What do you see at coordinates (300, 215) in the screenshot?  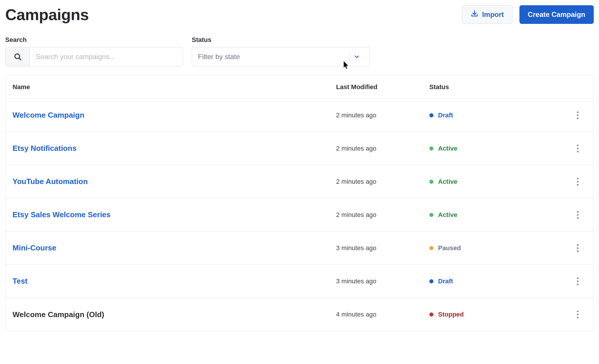 I see `table-row: Etsy Sales Welcome Series2 minutes agoAc…` at bounding box center [300, 215].